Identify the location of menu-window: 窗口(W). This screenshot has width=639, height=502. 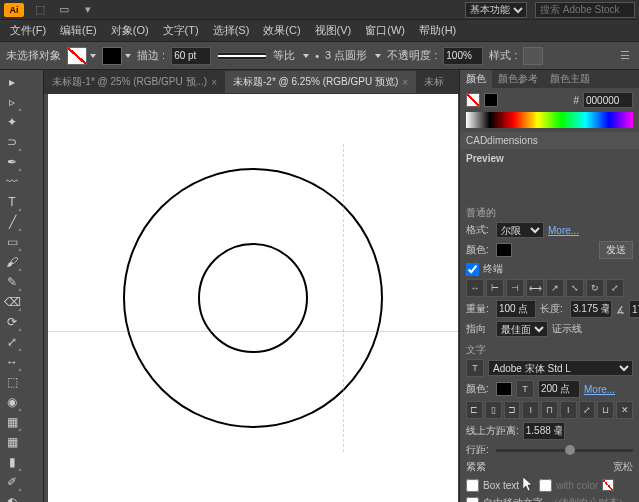
(385, 30).